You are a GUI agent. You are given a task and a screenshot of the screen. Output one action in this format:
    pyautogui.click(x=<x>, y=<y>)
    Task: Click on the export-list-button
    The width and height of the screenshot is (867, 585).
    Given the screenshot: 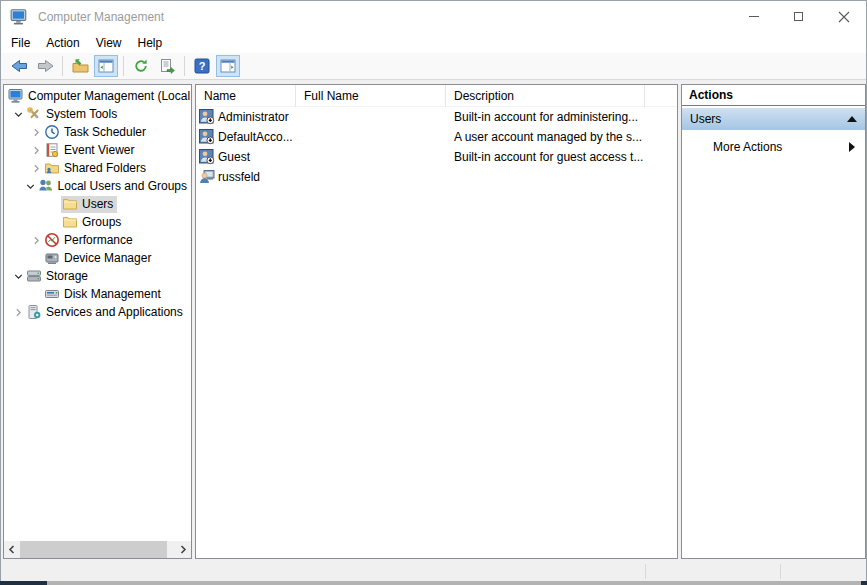 What is the action you would take?
    pyautogui.click(x=167, y=66)
    